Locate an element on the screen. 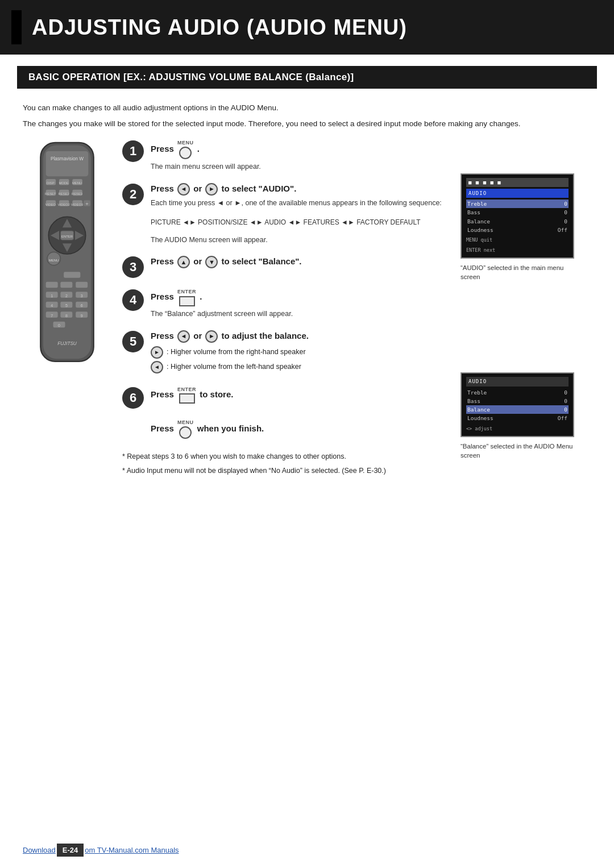 Image resolution: width=614 pixels, height=868 pixels. screen2-bass-value: 0 is located at coordinates (566, 401).